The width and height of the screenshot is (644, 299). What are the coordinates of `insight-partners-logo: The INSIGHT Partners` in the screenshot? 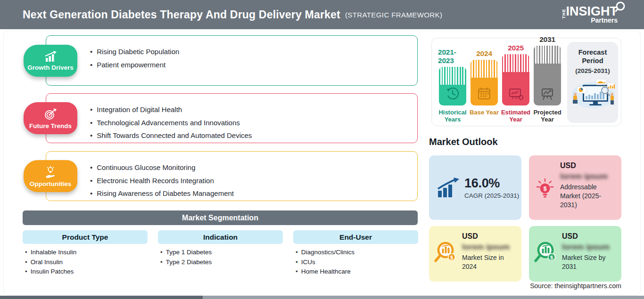 It's located at (595, 15).